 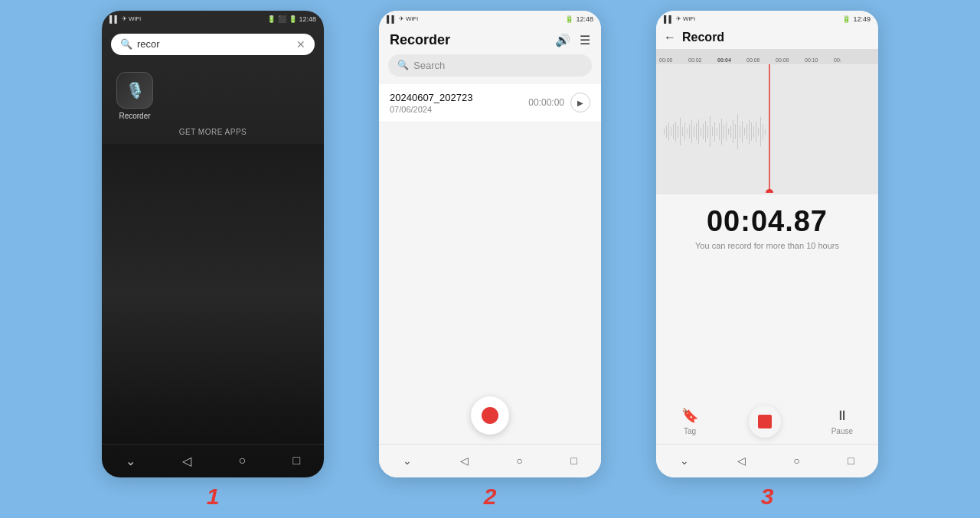 What do you see at coordinates (580, 103) in the screenshot?
I see `play-button: ▶` at bounding box center [580, 103].